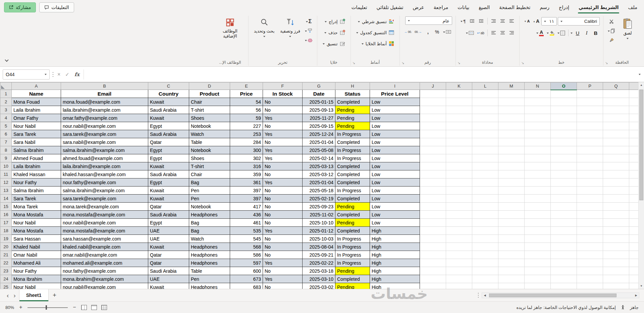  What do you see at coordinates (169, 134) in the screenshot?
I see `cell-C6: Saudi Arabia` at bounding box center [169, 134].